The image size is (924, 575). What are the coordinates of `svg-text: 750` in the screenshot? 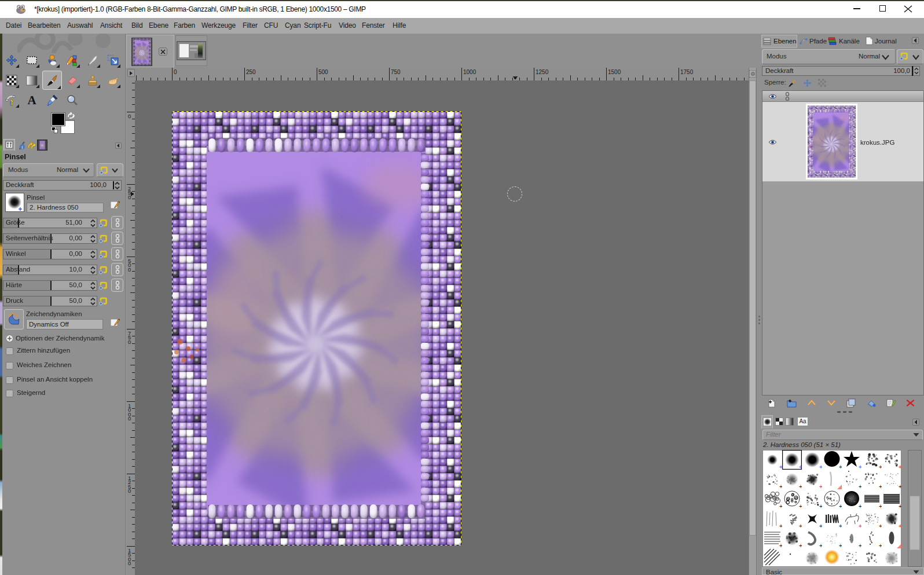 It's located at (396, 72).